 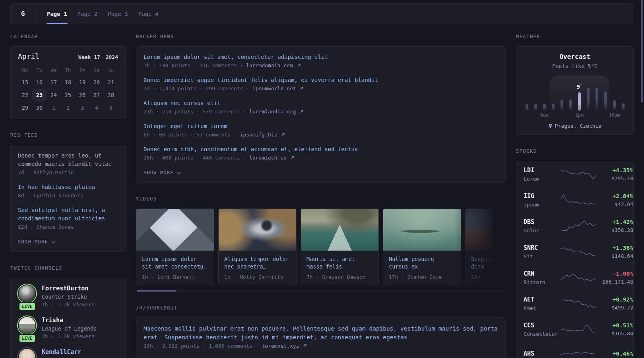 What do you see at coordinates (68, 296) in the screenshot?
I see `twitch-channel: LIVEForrestBurtonCounter-Strike1h · 1.7k…` at bounding box center [68, 296].